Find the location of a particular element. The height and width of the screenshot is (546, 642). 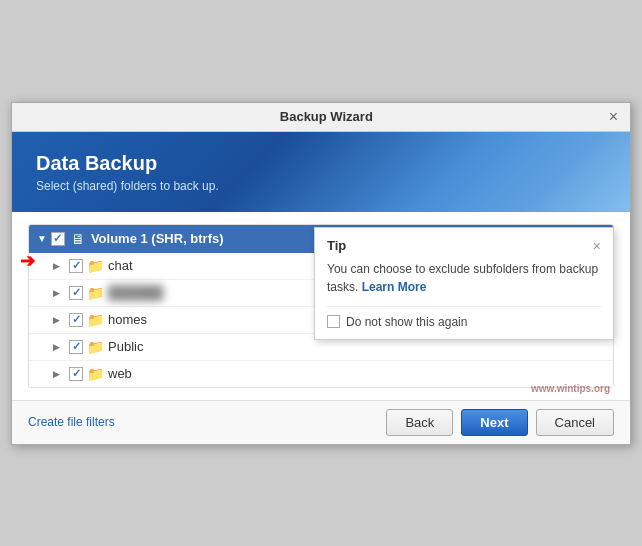

list-item: ▶ 📁 web is located at coordinates (321, 374).